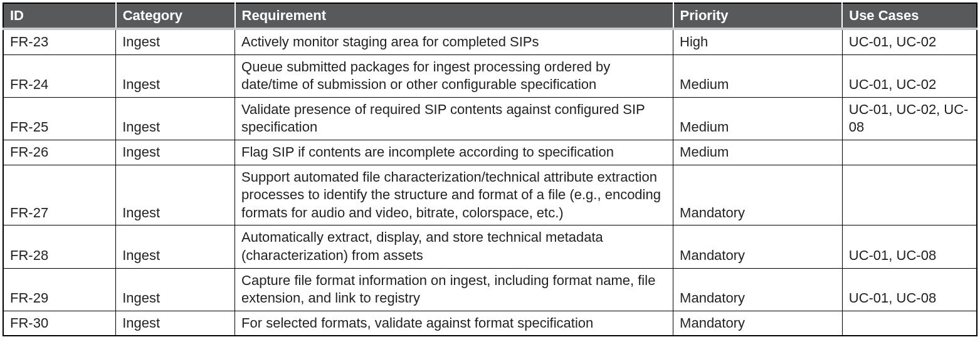 This screenshot has height=352, width=980. Describe the element at coordinates (60, 118) in the screenshot. I see `cell-id: FR-25` at that location.